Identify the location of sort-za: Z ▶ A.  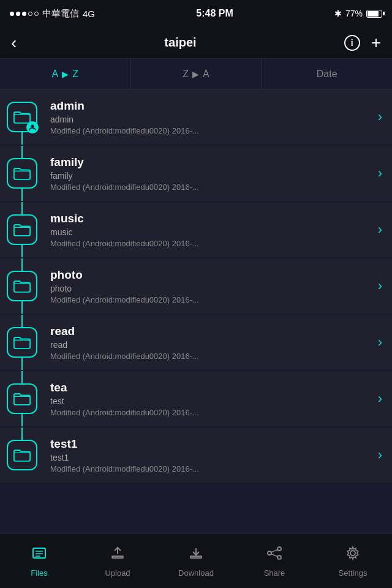
(197, 74).